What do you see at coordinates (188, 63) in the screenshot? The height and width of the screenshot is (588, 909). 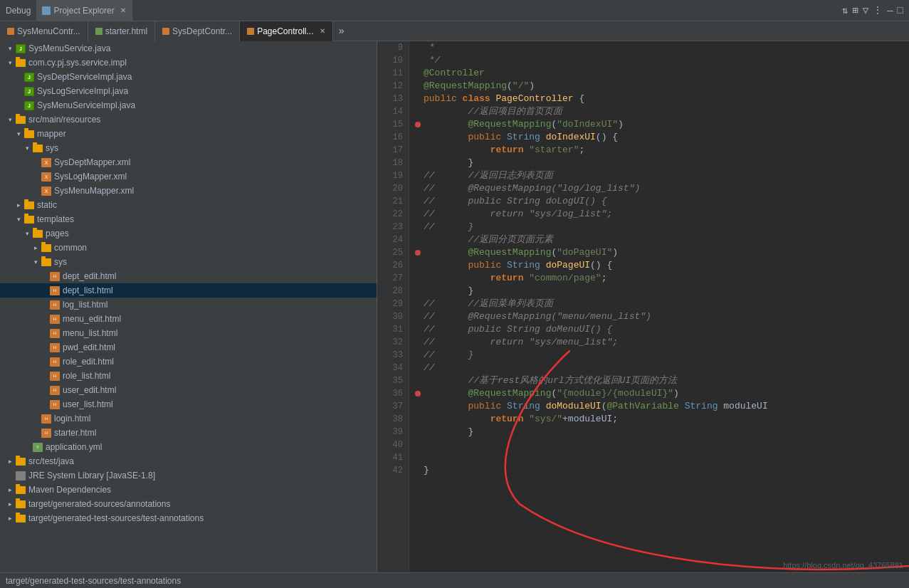 I see `tree-item: com.cy.pj.sys.service.impl` at bounding box center [188, 63].